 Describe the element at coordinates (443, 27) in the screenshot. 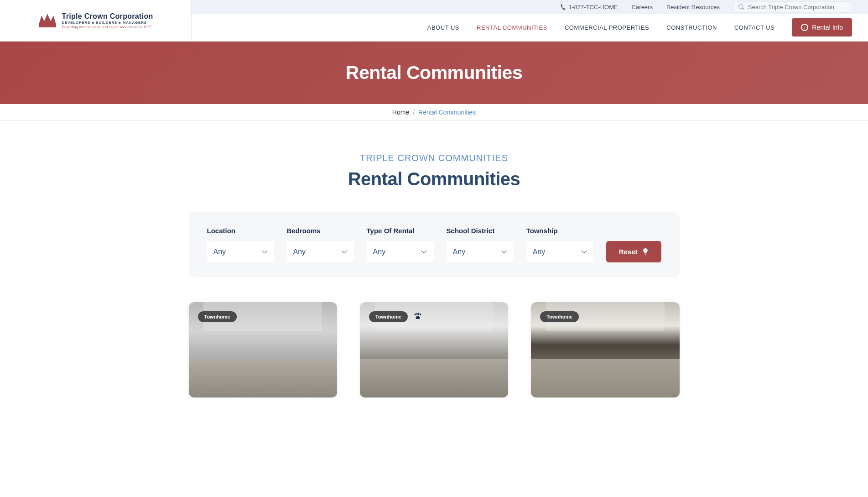

I see `nav-about: ABOUT US` at that location.